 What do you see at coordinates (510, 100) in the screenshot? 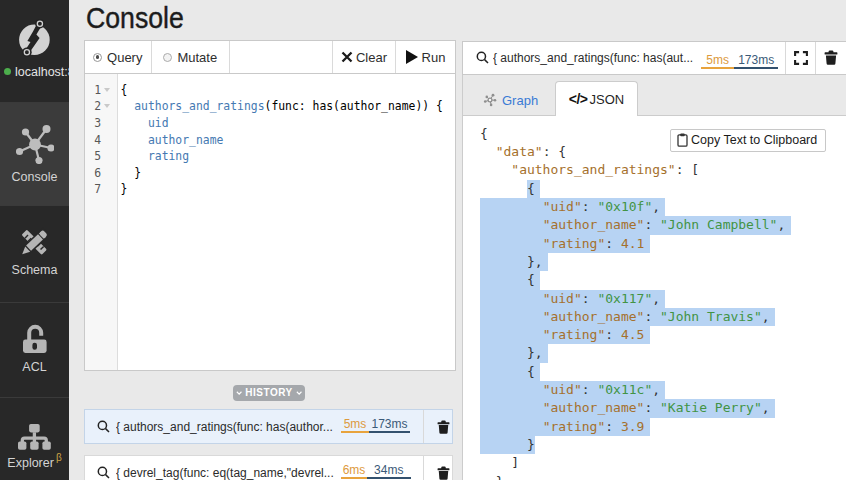
I see `tab-graph: Graph` at bounding box center [510, 100].